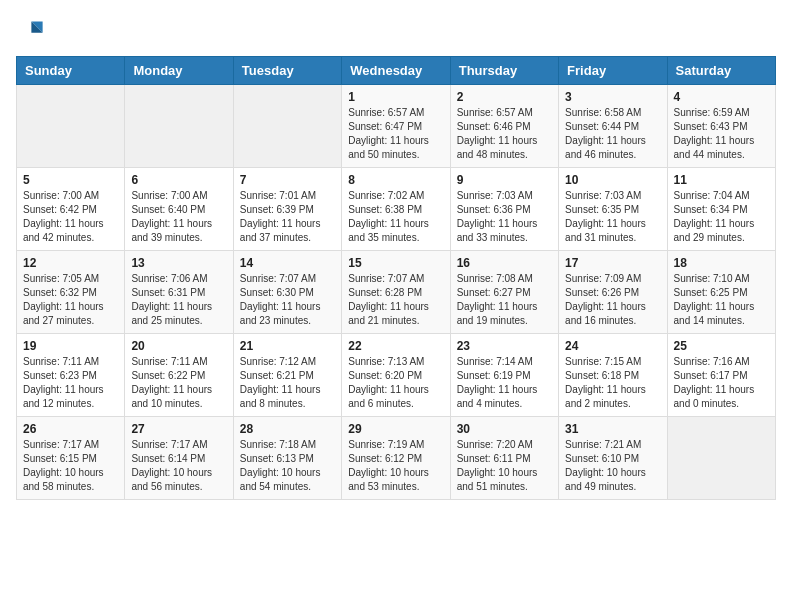 The height and width of the screenshot is (612, 792). Describe the element at coordinates (504, 210) in the screenshot. I see `calendar-day-cell: 9Sunrise: 7:03 AM Sunset: 6:36 PM Daylig…` at that location.